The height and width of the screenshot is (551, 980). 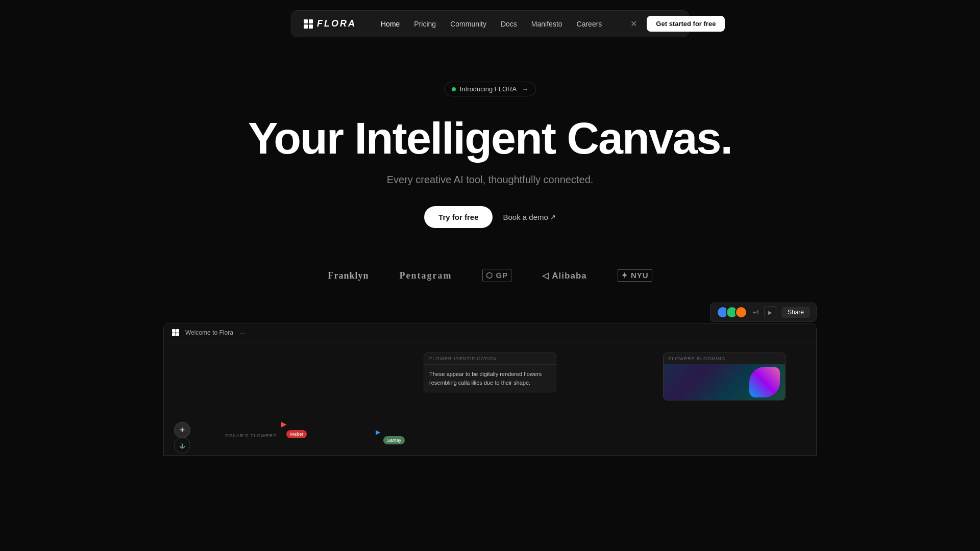 I want to click on book-demo-link: Book a demo ↗, so click(x=529, y=217).